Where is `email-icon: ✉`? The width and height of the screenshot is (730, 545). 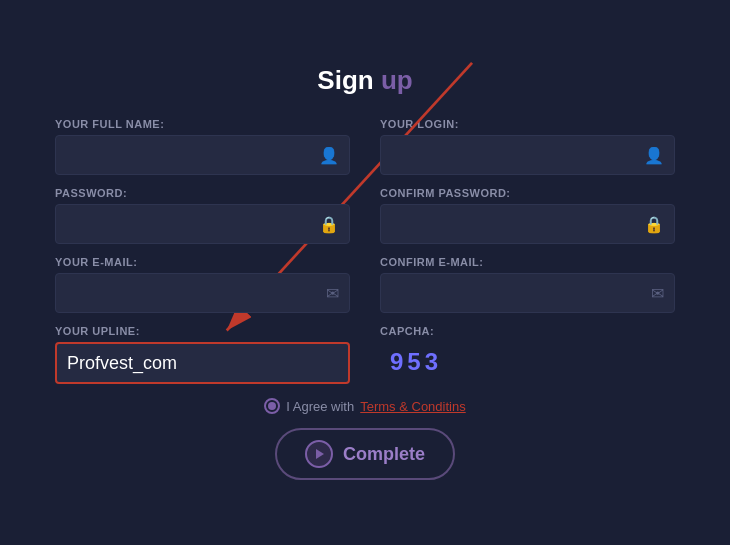 email-icon: ✉ is located at coordinates (332, 294).